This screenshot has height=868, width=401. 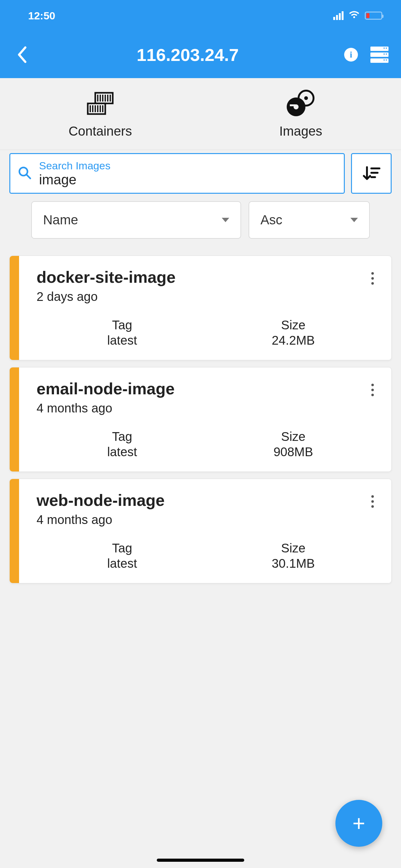 What do you see at coordinates (25, 173) in the screenshot?
I see `search-icon` at bounding box center [25, 173].